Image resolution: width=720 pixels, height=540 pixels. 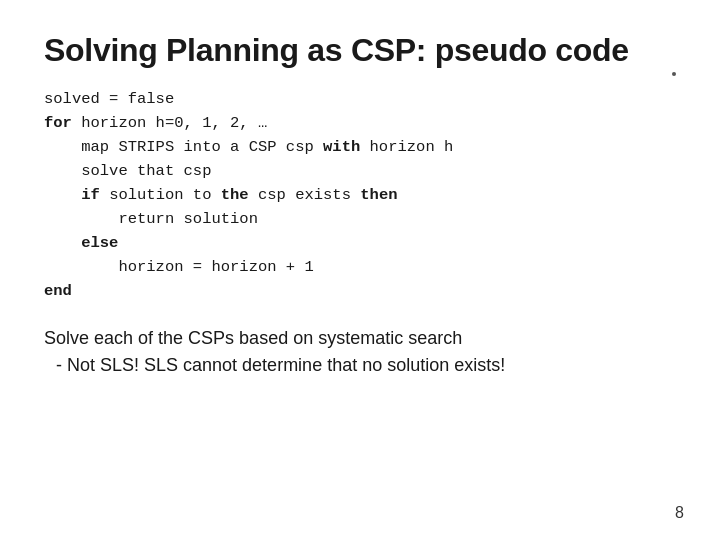 What do you see at coordinates (221, 195) in the screenshot?
I see `code-line-5: if solution to the csp exists then` at bounding box center [221, 195].